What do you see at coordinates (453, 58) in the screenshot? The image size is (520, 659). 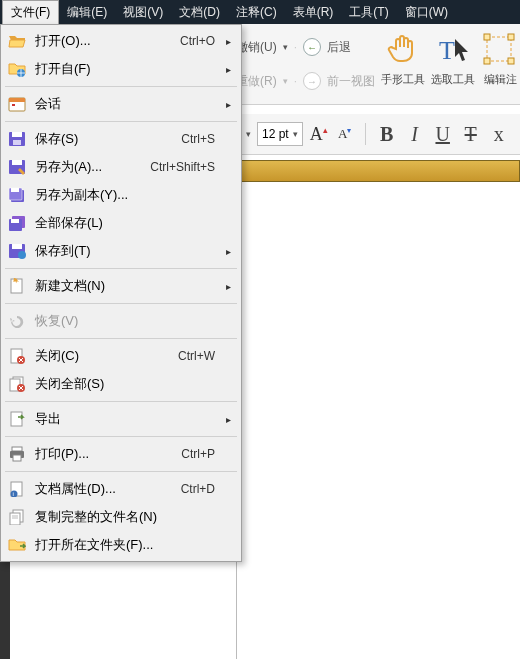 I see `select-tool: T 选取工具` at bounding box center [453, 58].